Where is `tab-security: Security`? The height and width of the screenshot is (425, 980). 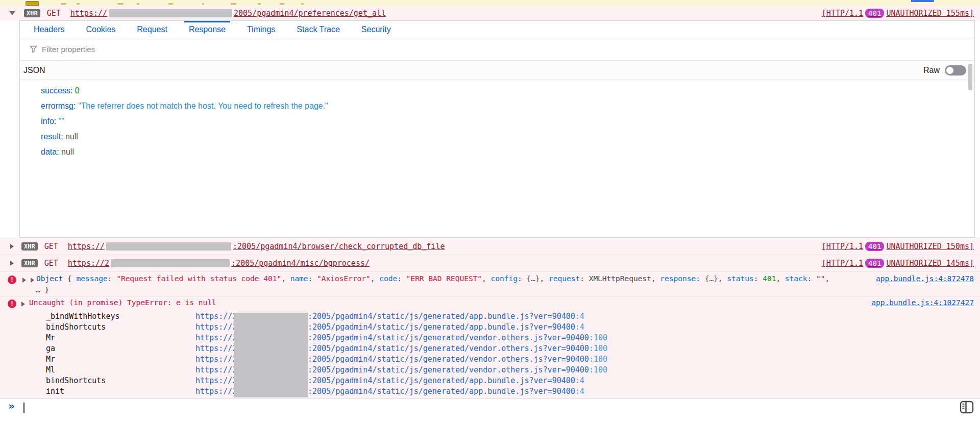 tab-security: Security is located at coordinates (376, 30).